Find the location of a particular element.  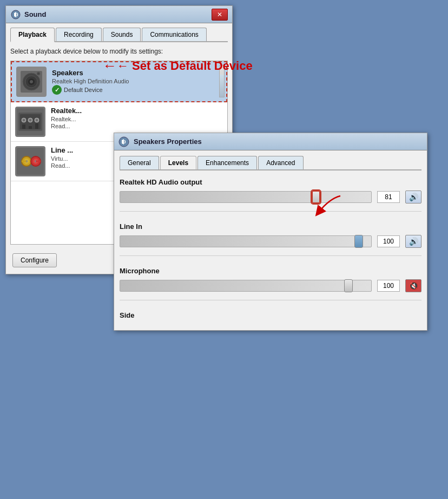

tab-sounds: Sounds is located at coordinates (122, 35).